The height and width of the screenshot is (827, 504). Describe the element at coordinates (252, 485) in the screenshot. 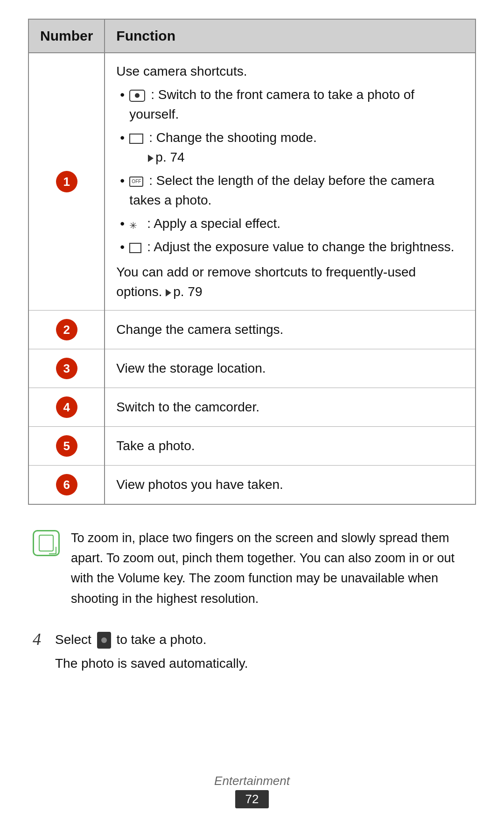

I see `table-row: 6 View photos you have taken.` at that location.